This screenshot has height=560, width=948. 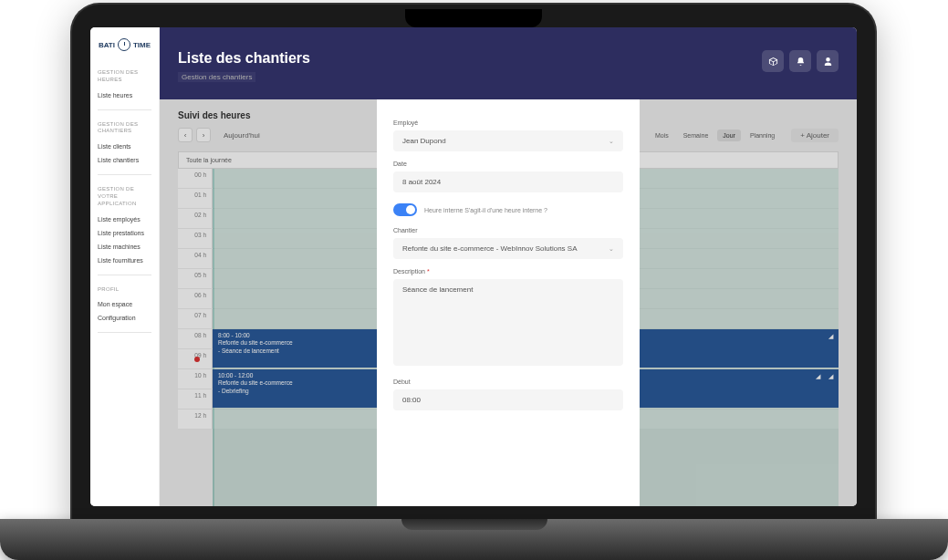 What do you see at coordinates (508, 381) in the screenshot?
I see `start-label: Début` at bounding box center [508, 381].